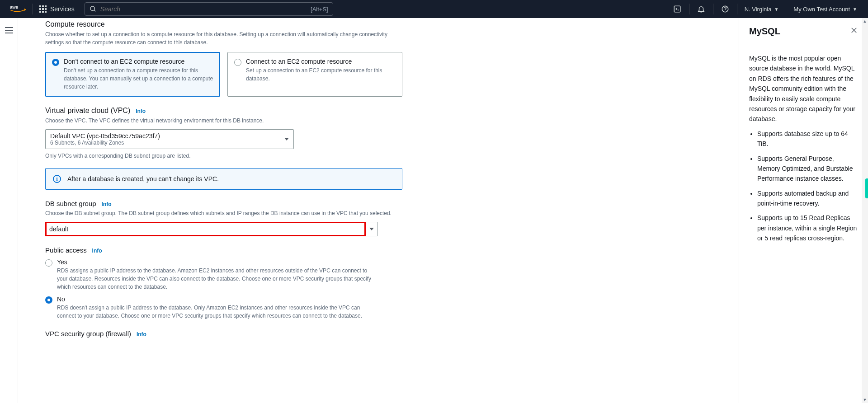 This screenshot has width=868, height=403. What do you see at coordinates (701, 9) in the screenshot?
I see `notifications-button` at bounding box center [701, 9].